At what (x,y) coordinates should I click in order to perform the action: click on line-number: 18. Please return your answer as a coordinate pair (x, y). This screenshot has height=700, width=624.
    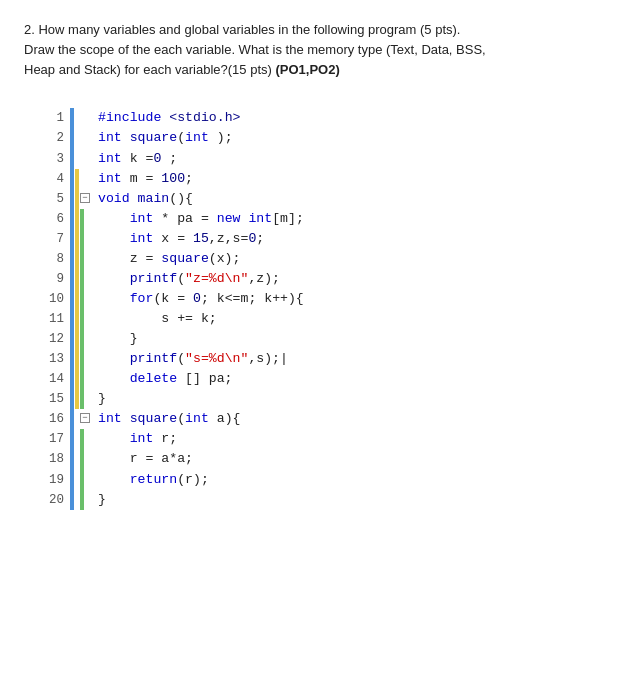
    Looking at the image, I should click on (57, 459).